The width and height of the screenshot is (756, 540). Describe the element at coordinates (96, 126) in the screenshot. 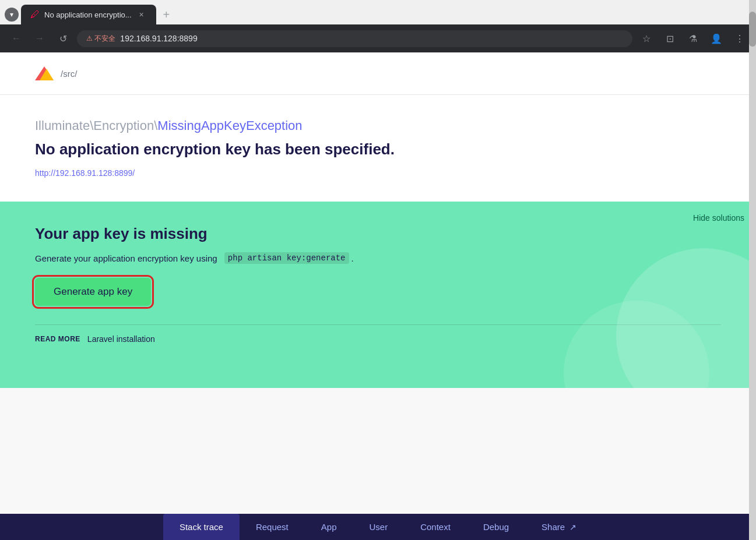

I see `exception-namespace: Illuminate\Encryption\` at that location.